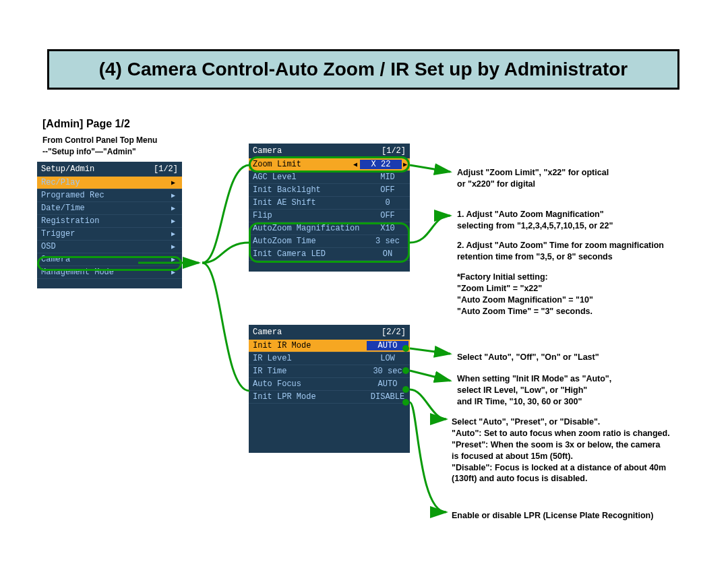 The height and width of the screenshot is (562, 728). What do you see at coordinates (89, 152) in the screenshot?
I see `sub-label-line2: --"Setup info"—"Admin"` at bounding box center [89, 152].